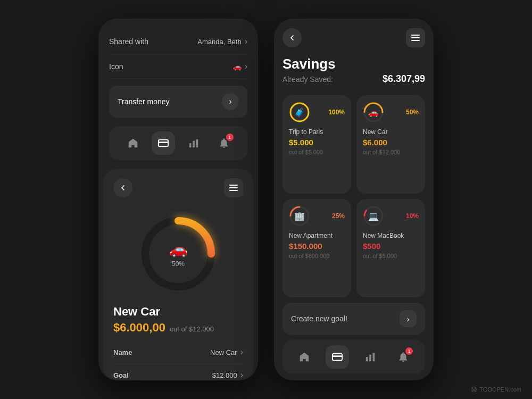  Describe the element at coordinates (300, 216) in the screenshot. I see `goal-icon-circle-2: 🏢` at that location.